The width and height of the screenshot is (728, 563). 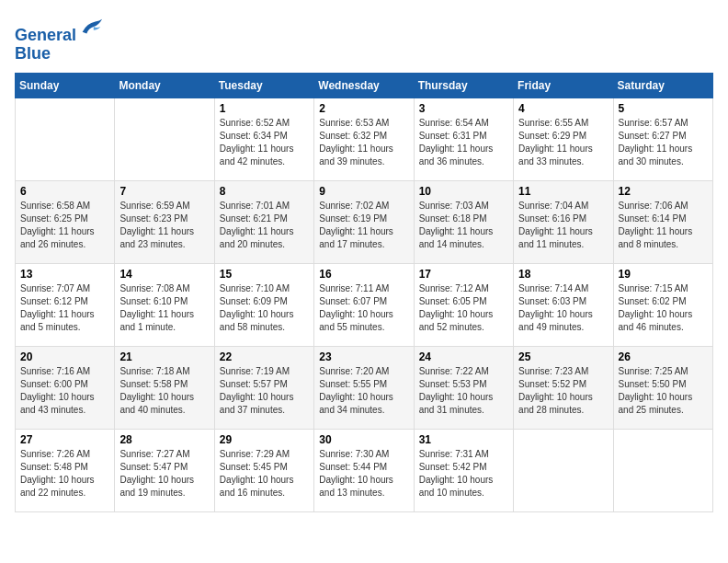 What do you see at coordinates (164, 474) in the screenshot?
I see `day-info: Sunrise: 7:27 AM Sunset: 5:47 PM Dayligh…` at bounding box center [164, 474].